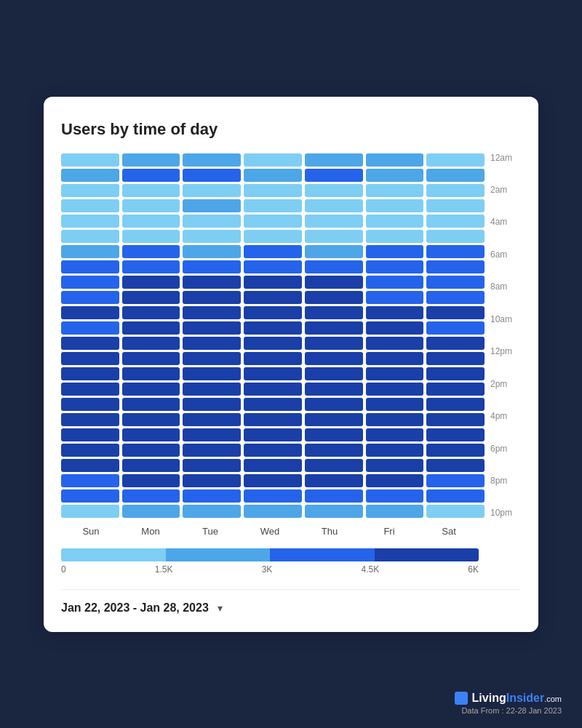 This screenshot has height=728, width=582. Describe the element at coordinates (135, 608) in the screenshot. I see `date-range: Jan 22, 2023 - Jan 28, 2023` at that location.